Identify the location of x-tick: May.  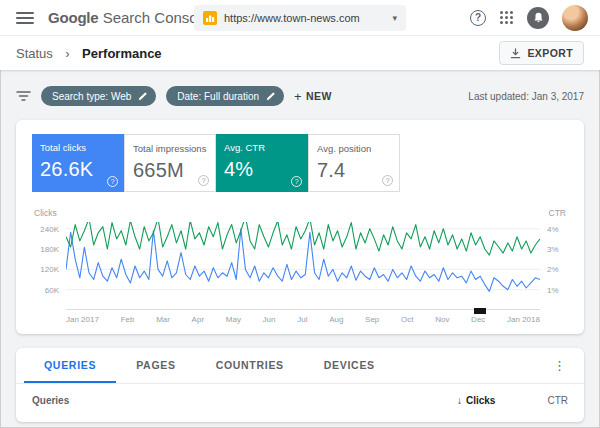
(234, 320).